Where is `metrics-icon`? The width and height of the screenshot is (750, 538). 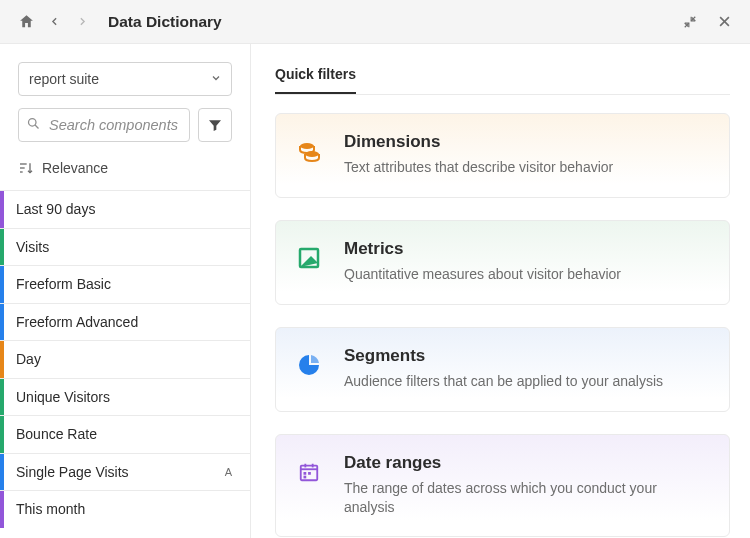 metrics-icon is located at coordinates (309, 258).